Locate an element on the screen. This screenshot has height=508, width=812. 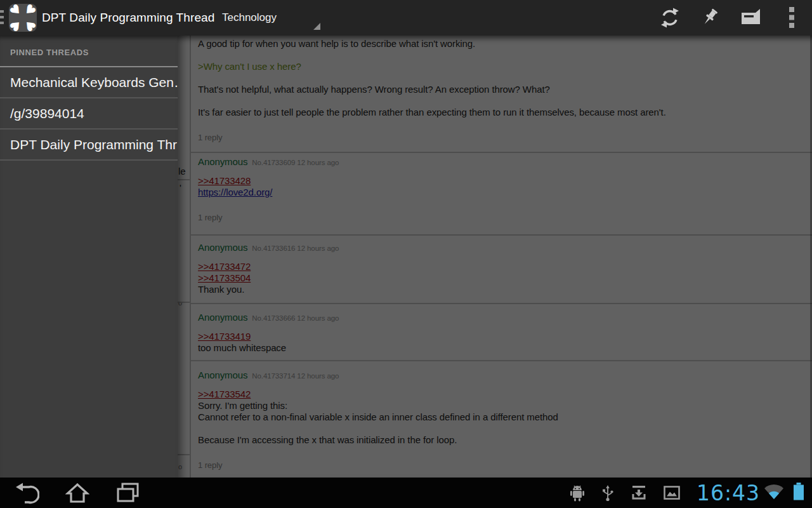
nav-home-button is located at coordinates (77, 493).